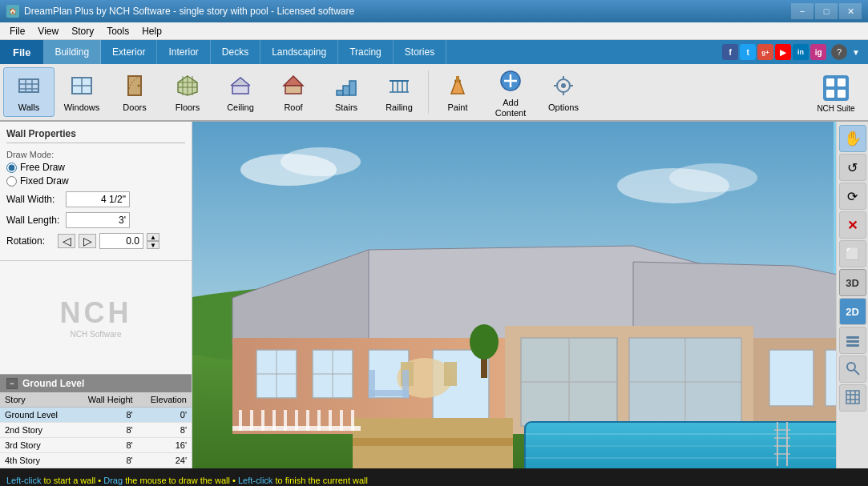  I want to click on maximize-button: □, so click(826, 11).